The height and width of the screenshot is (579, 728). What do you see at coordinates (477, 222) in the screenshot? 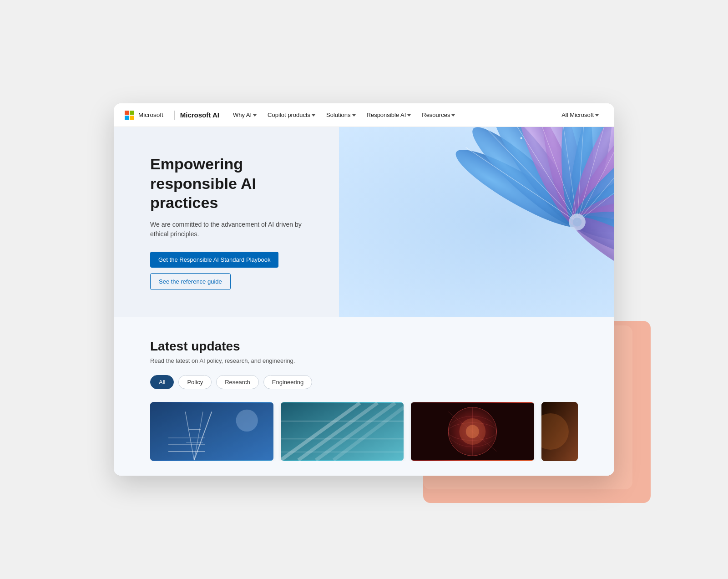
I see `hero-image` at bounding box center [477, 222].